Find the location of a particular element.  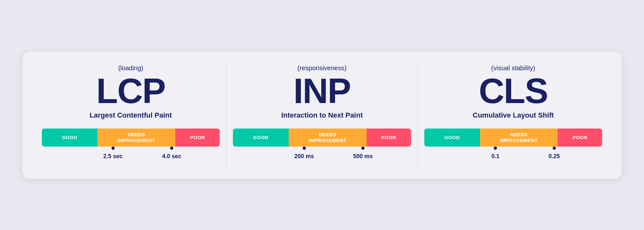

cls-section: (visual stability) CLS Cumulative Layout… is located at coordinates (514, 115).